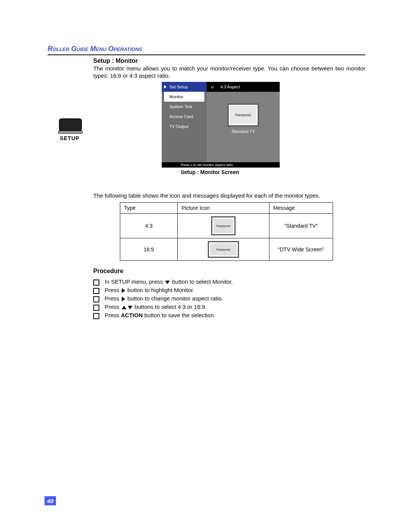 This screenshot has width=411, height=532. What do you see at coordinates (161, 290) in the screenshot?
I see `step-text: button to highlight Monitor.` at bounding box center [161, 290].